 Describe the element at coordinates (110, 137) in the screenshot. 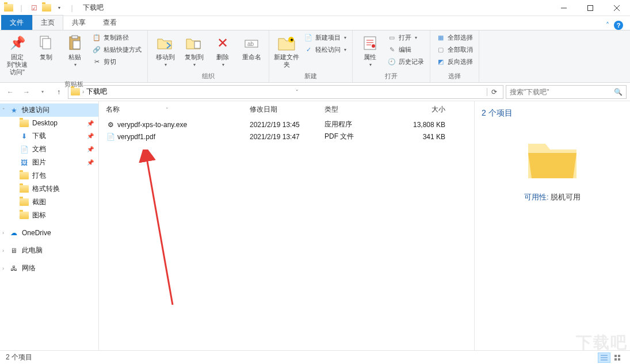

I see `pdf-icon: 📄` at that location.